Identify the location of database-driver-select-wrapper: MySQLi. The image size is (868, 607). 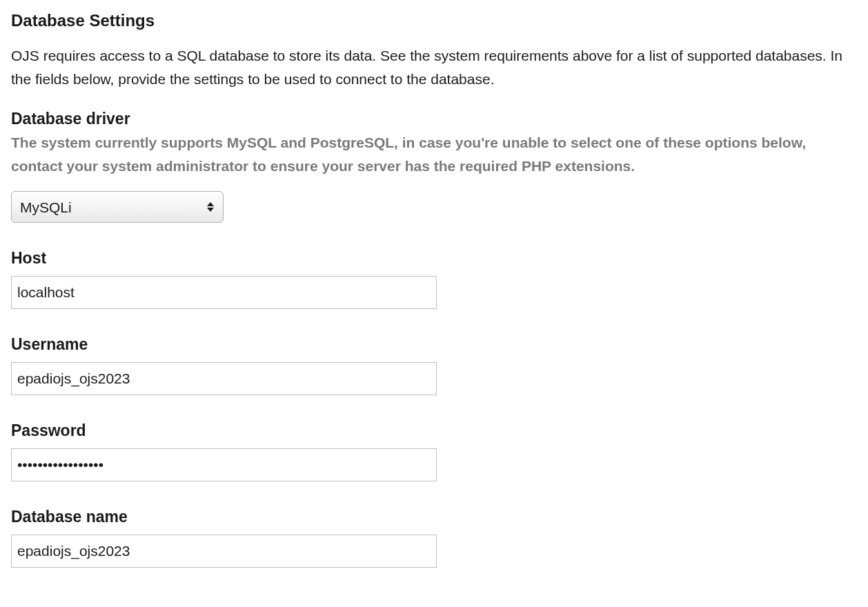
(117, 207).